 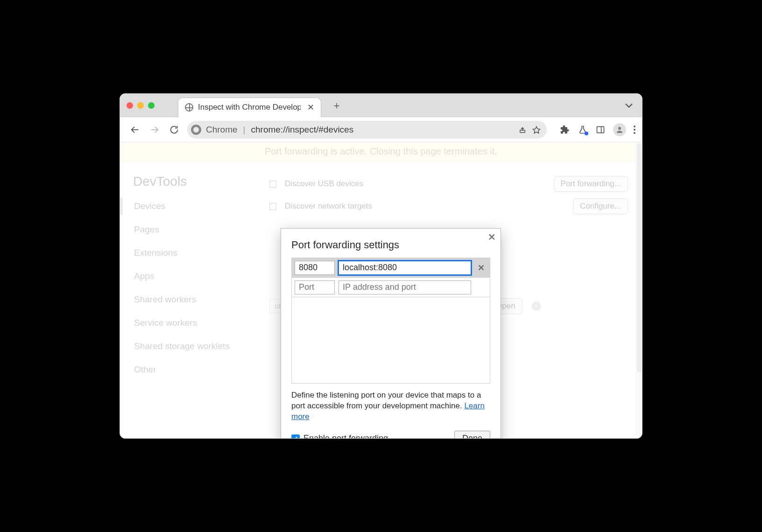 I want to click on omnibox-path: chrome://inspect/#devices, so click(x=303, y=130).